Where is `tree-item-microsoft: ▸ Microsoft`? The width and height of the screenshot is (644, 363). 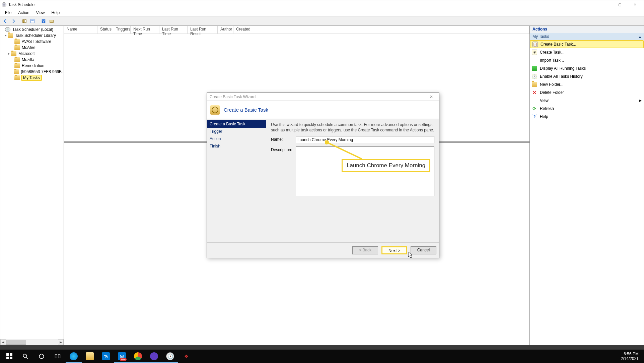 tree-item-microsoft: ▸ Microsoft is located at coordinates (32, 54).